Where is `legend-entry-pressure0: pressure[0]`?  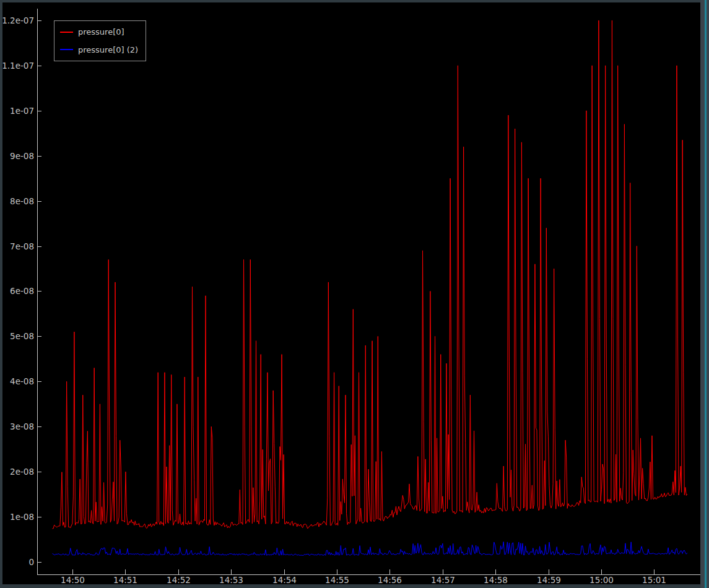 legend-entry-pressure0: pressure[0] is located at coordinates (100, 32).